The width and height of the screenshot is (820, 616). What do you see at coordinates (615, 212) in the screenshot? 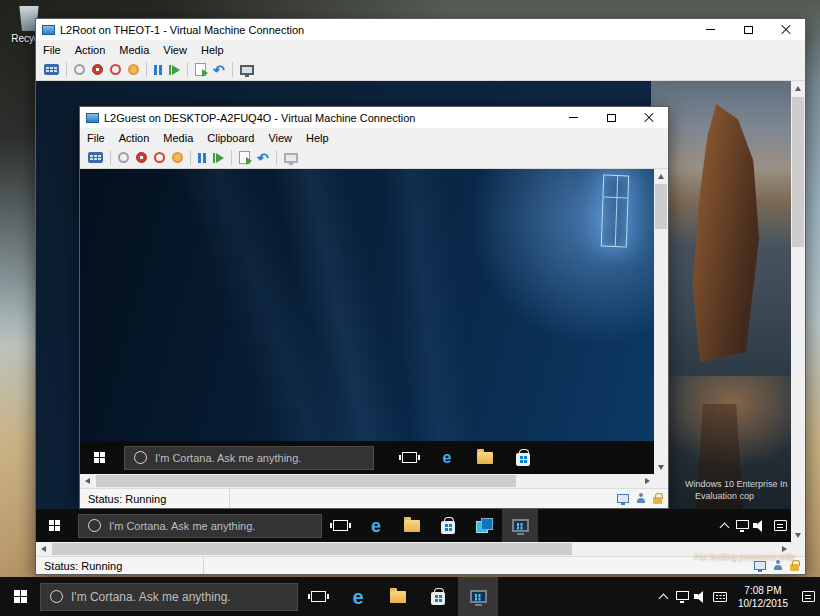
I see `hero-window-glow` at bounding box center [615, 212].